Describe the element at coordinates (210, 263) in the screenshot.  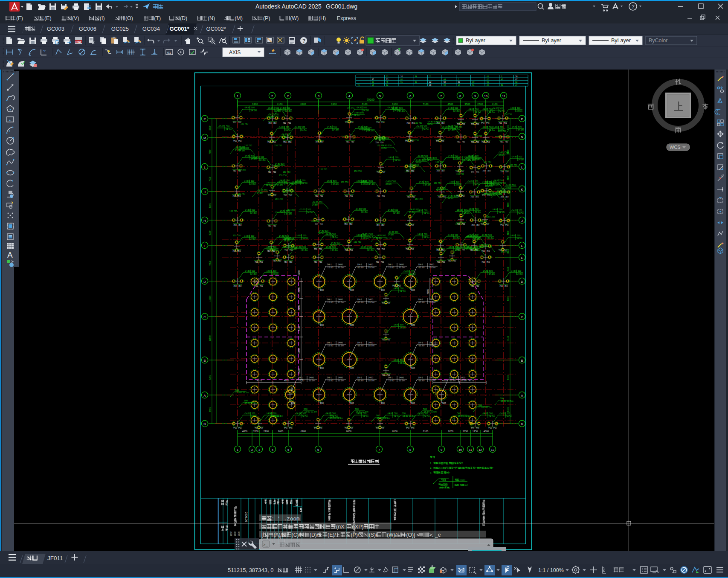
I see `svg-text: 9400` at that location.